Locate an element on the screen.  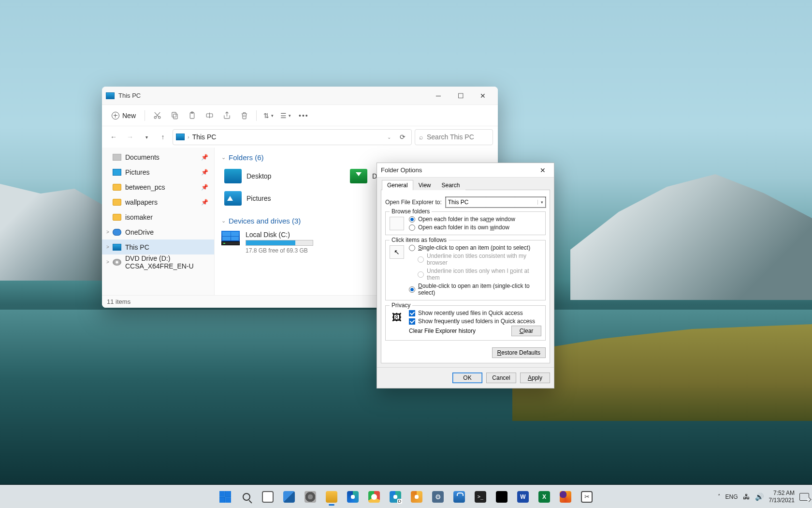
sidebar-item-label: This PC is located at coordinates (137, 247).